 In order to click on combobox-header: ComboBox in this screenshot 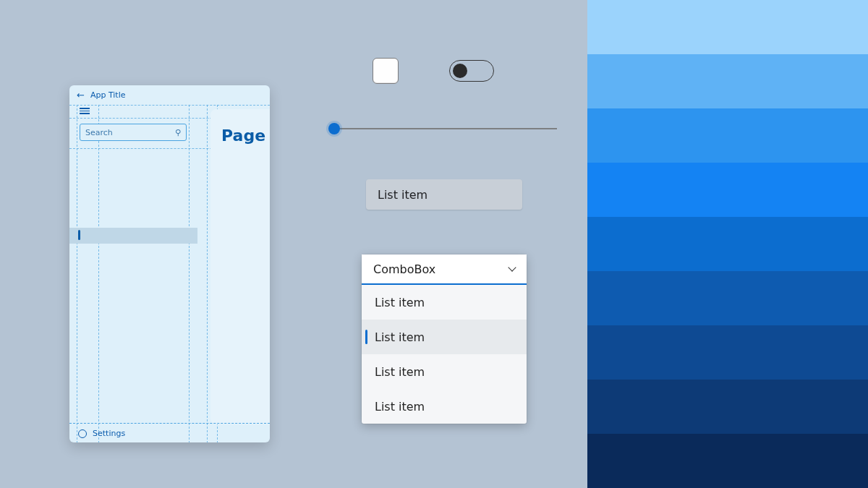, I will do `click(444, 270)`.